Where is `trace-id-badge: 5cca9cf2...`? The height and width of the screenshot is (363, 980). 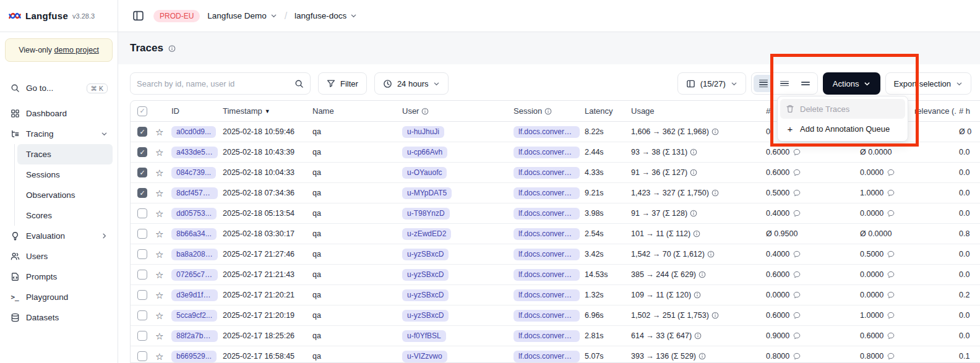
trace-id-badge: 5cca9cf2... is located at coordinates (194, 315).